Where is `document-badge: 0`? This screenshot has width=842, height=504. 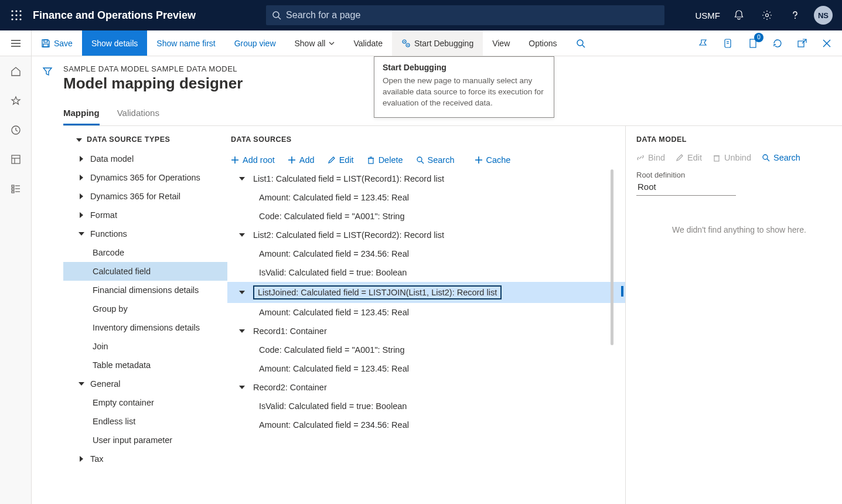
document-badge: 0 is located at coordinates (759, 38).